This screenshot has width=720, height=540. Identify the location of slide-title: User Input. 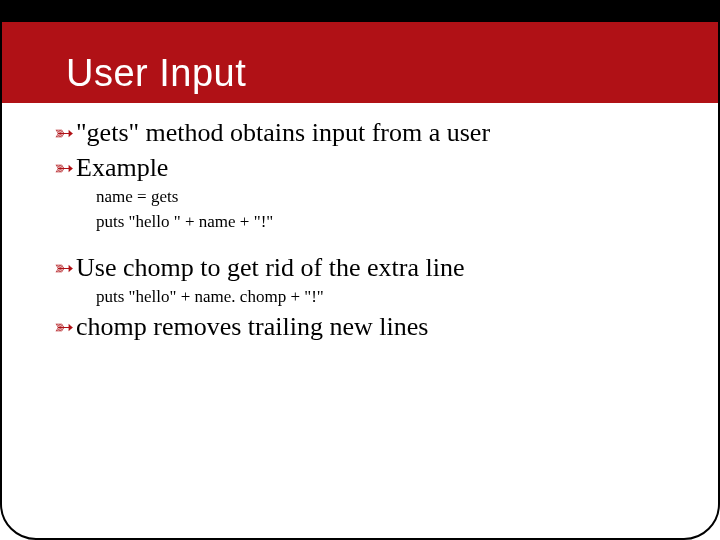
(392, 74).